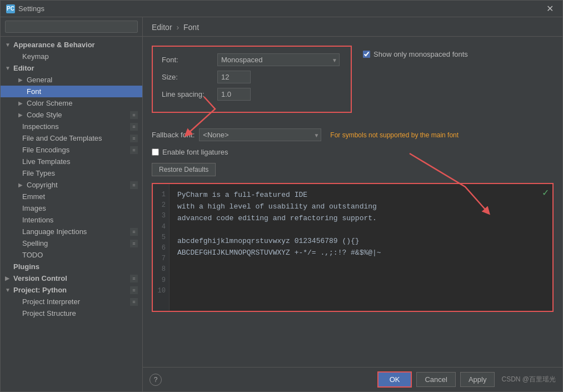 This screenshot has width=563, height=392. Describe the element at coordinates (352, 152) in the screenshot. I see `ligatures-row: Enable font ligatures` at that location.